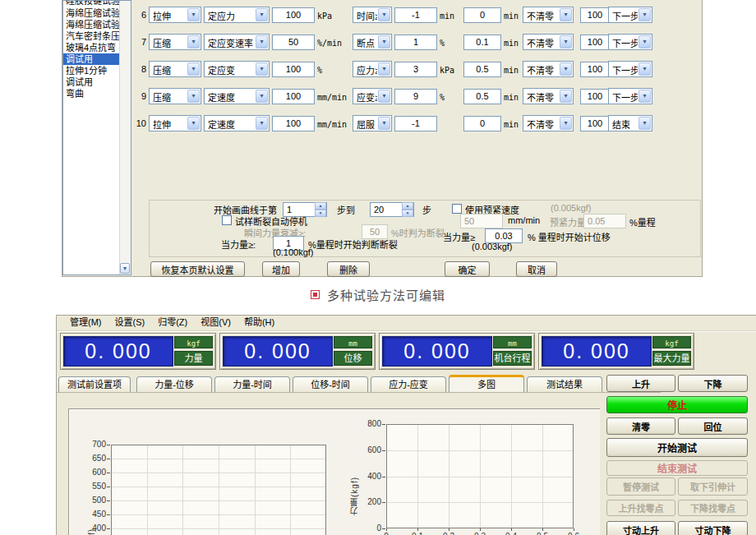  Describe the element at coordinates (641, 426) in the screenshot. I see `control-button-清零: 清零` at that location.